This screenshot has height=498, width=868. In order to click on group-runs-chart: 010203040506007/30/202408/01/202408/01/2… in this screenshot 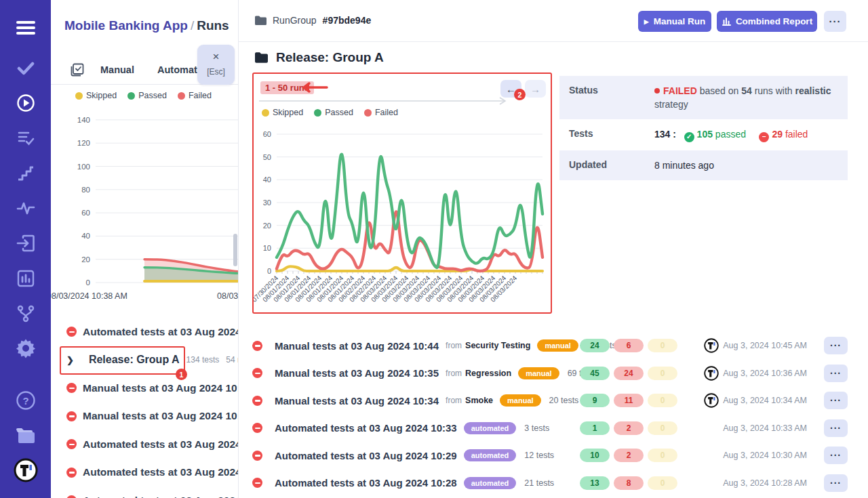, I will do `click(401, 220)`.